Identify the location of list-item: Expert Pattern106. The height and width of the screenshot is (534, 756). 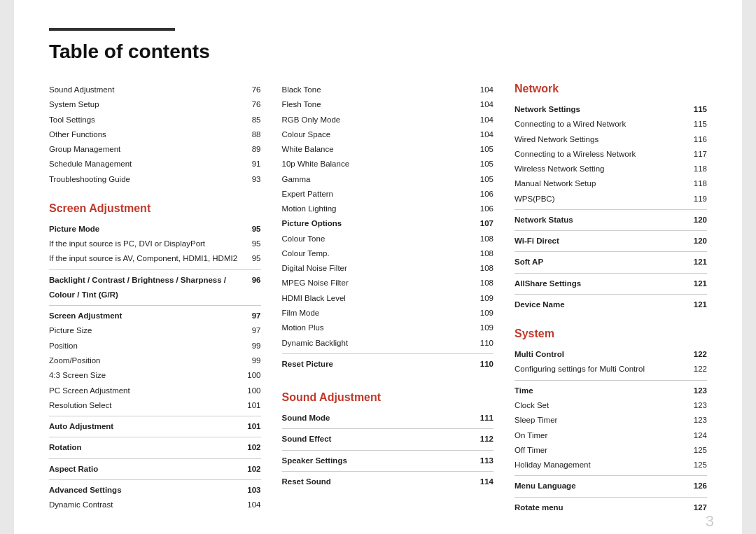
(388, 195).